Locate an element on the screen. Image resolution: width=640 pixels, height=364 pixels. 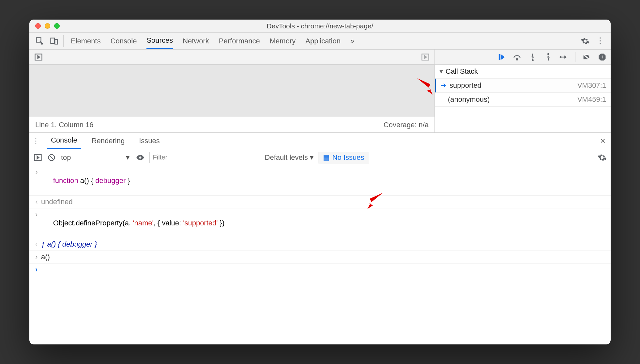
traffic-zoom-icon is located at coordinates (57, 26).